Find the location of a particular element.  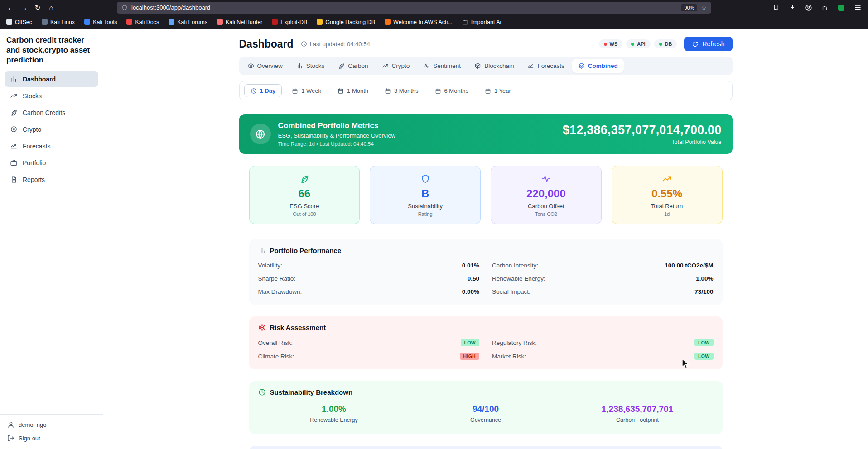

metric-row: Carbon Intensity:100.00 tCO2e/$M is located at coordinates (603, 265).